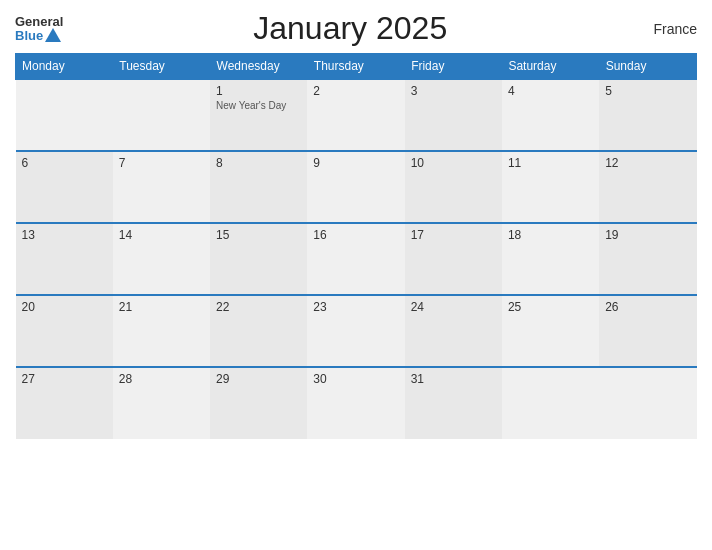  I want to click on col-header-tuesday: Tuesday, so click(162, 67).